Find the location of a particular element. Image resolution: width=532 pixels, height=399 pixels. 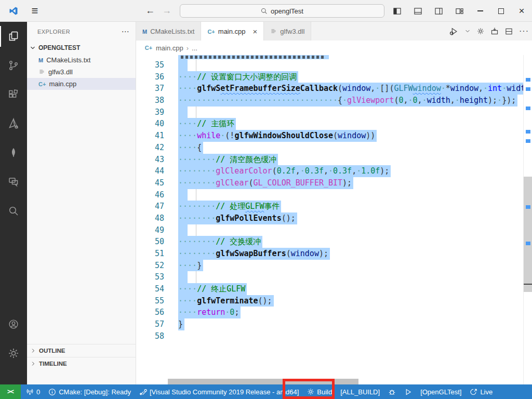

code-line-42: 42····{ is located at coordinates (329, 148).